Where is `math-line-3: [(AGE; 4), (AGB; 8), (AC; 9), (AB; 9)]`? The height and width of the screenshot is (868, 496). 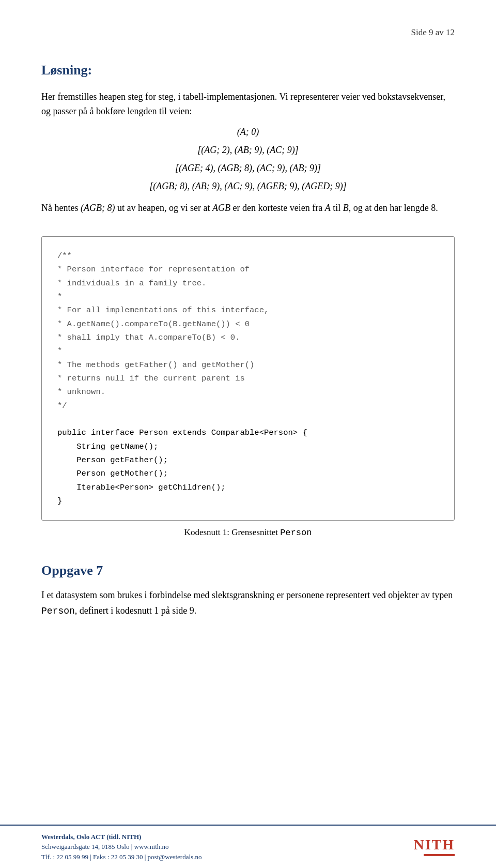
math-line-3: [(AGE; 4), (AGB; 8), (AC; 9), (AB; 9)] is located at coordinates (248, 169).